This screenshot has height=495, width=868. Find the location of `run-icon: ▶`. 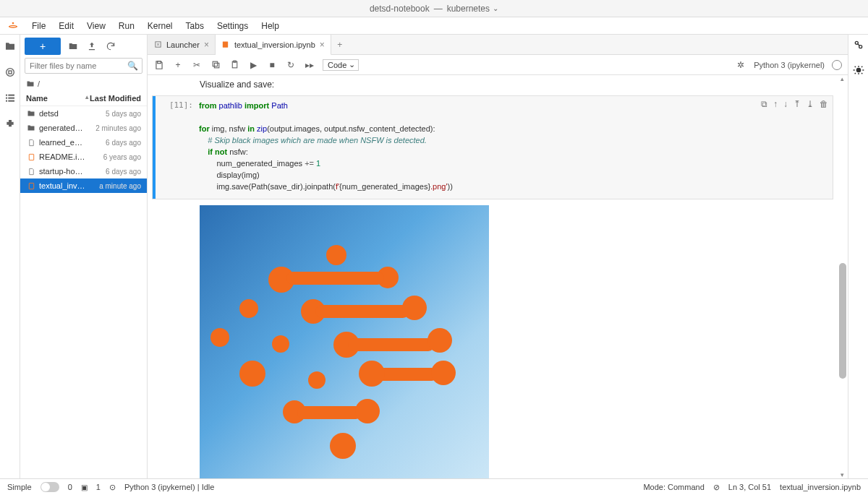

run-icon: ▶ is located at coordinates (253, 65).